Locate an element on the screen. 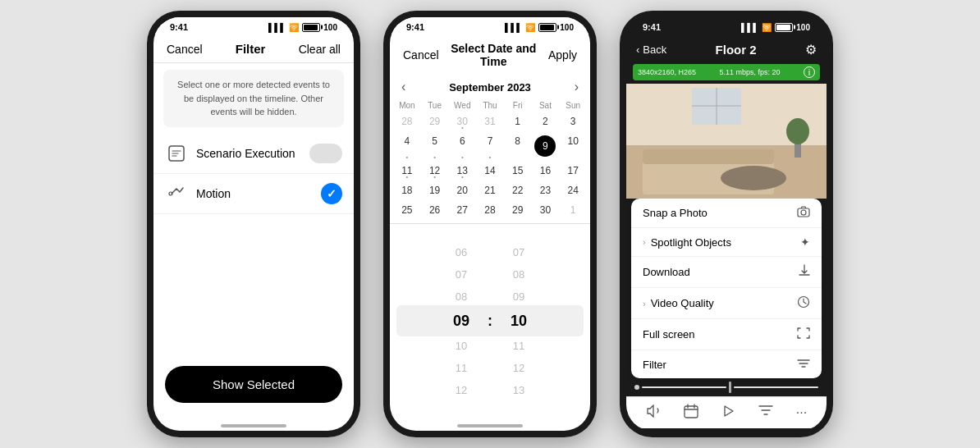 Image resolution: width=980 pixels, height=448 pixels. p2-apply-button: Apply is located at coordinates (563, 55).